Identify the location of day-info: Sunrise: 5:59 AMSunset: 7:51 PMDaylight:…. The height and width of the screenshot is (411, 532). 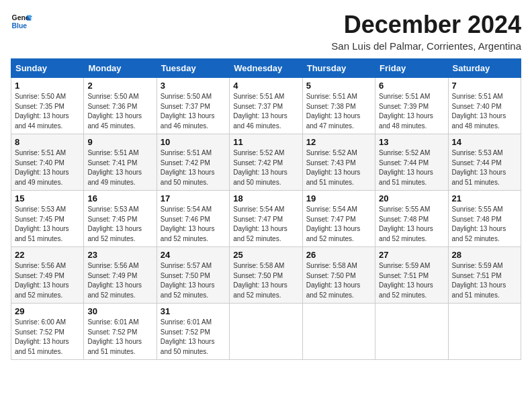
(411, 281).